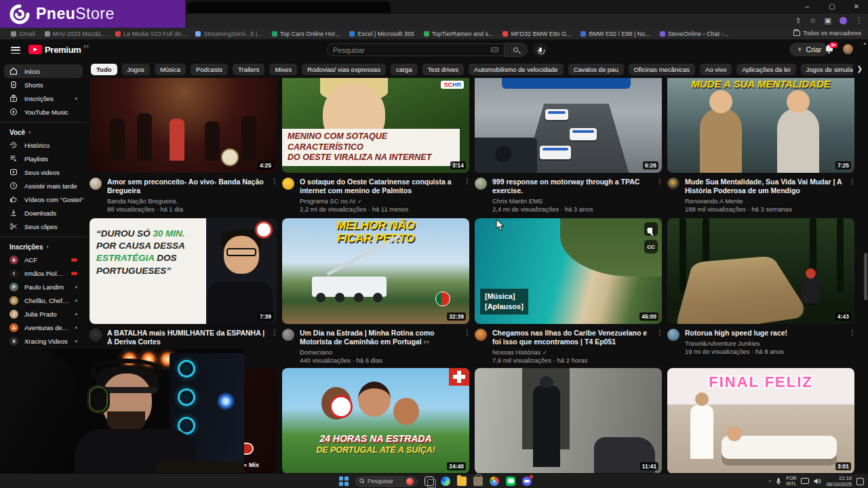 This screenshot has width=868, height=488. Describe the element at coordinates (761, 421) in the screenshot. I see `video-card: FINAL FELIZ 3:01` at that location.